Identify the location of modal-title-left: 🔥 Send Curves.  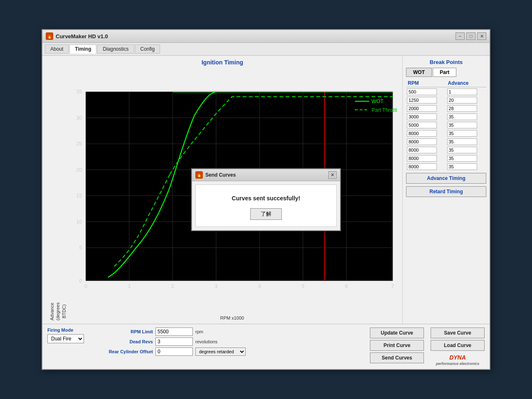
(215, 175).